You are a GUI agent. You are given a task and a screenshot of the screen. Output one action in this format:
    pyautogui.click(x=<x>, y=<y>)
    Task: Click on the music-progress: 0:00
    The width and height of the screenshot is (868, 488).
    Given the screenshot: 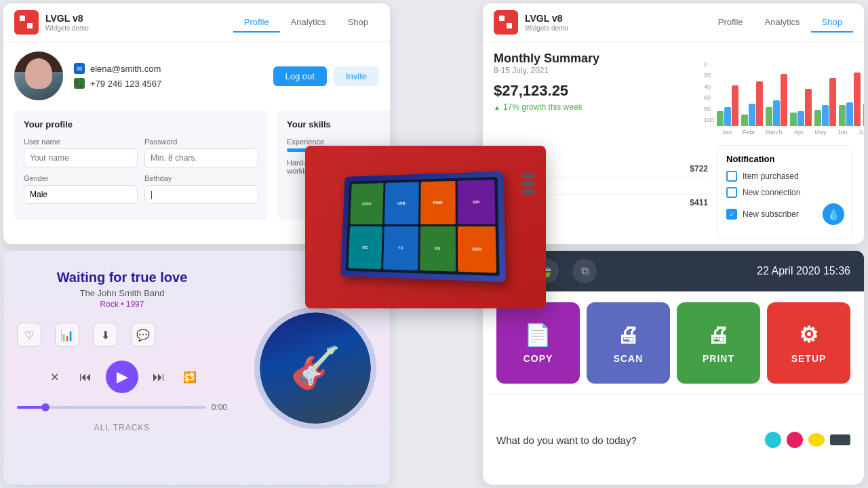 What is the action you would take?
    pyautogui.click(x=122, y=407)
    